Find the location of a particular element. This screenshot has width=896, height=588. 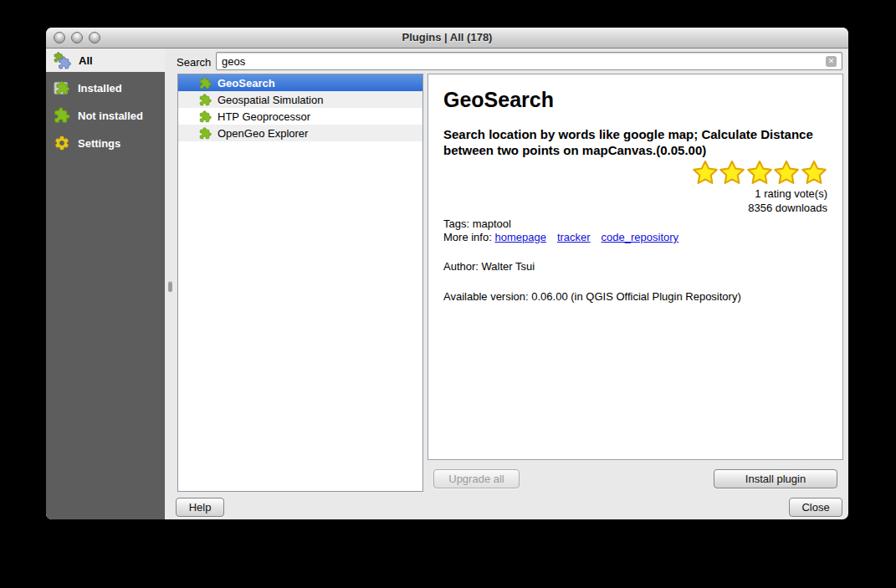

sidebar-item-not-installed: Not installed is located at coordinates (105, 115).